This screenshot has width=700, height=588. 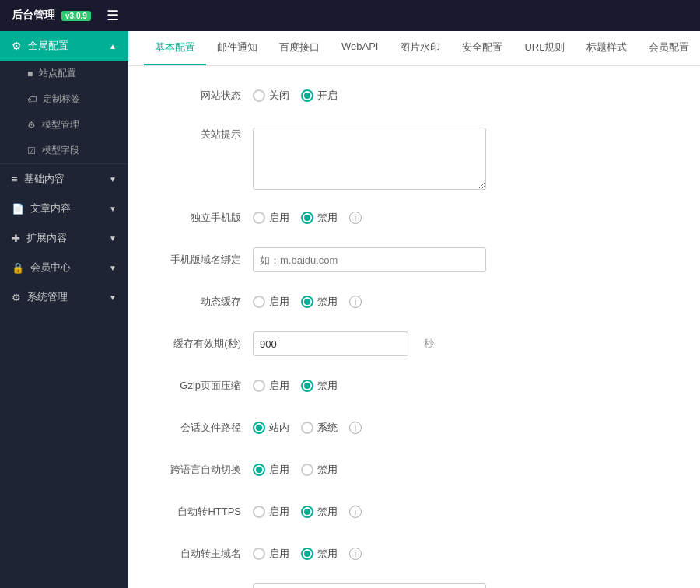 What do you see at coordinates (76, 16) in the screenshot?
I see `version-badge: v3.0.9` at bounding box center [76, 16].